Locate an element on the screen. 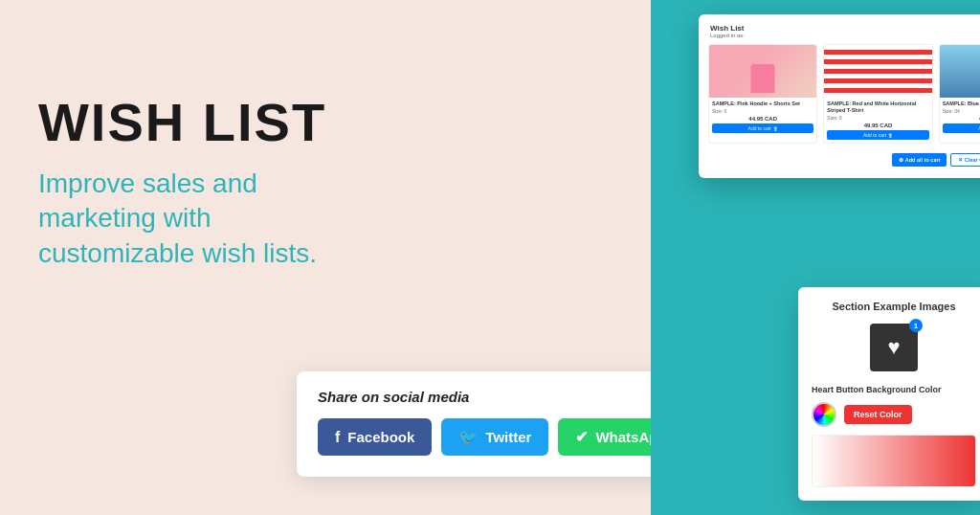 This screenshot has height=515, width=980. facebook-icon: f is located at coordinates (337, 437).